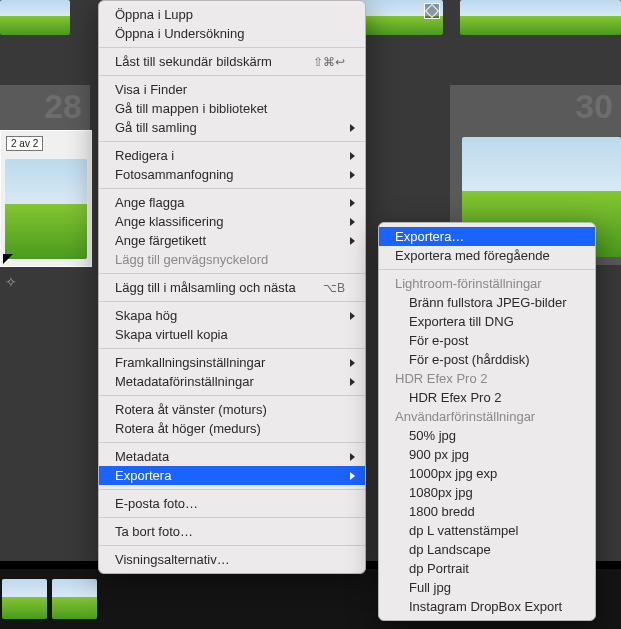  I want to click on submenu-user-instagram: Instagram DropBox Export, so click(487, 606).